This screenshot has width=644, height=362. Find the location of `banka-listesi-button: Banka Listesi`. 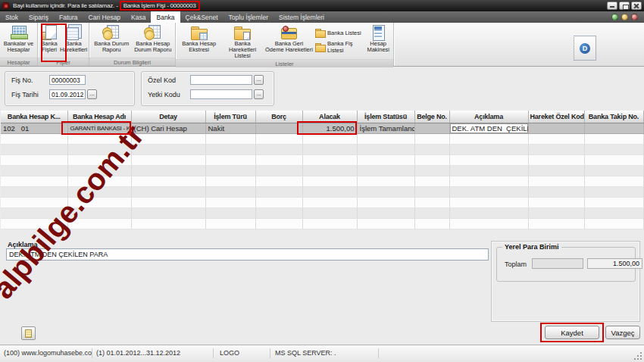

banka-listesi-button: Banka Listesi is located at coordinates (339, 33).